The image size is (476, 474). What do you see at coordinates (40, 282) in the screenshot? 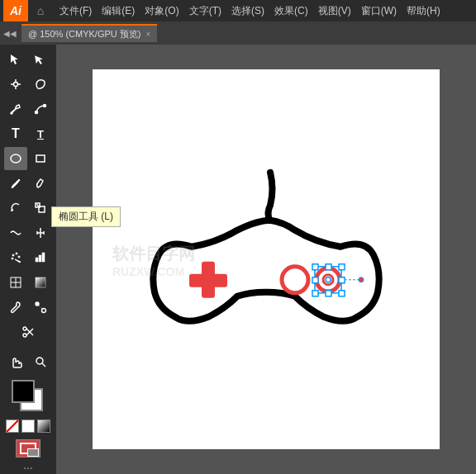
I see `gradient-tool-button` at bounding box center [40, 282].